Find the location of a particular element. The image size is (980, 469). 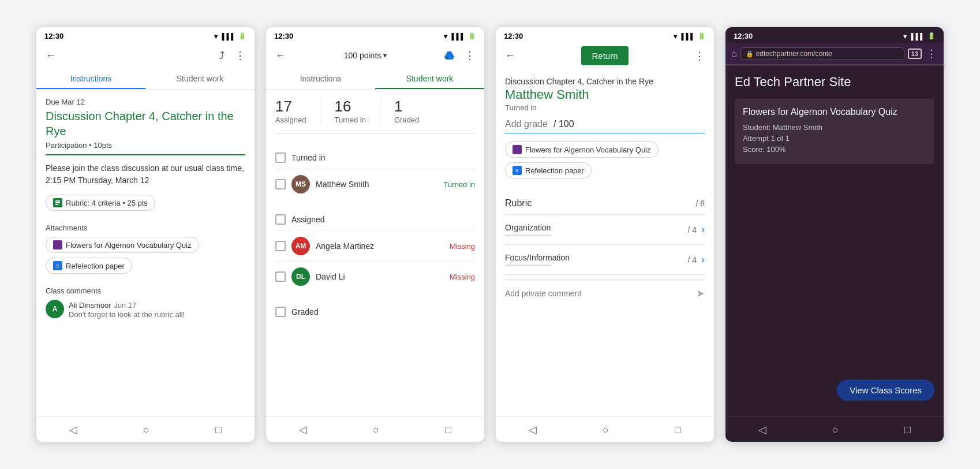

avatar-david: DL is located at coordinates (301, 277).